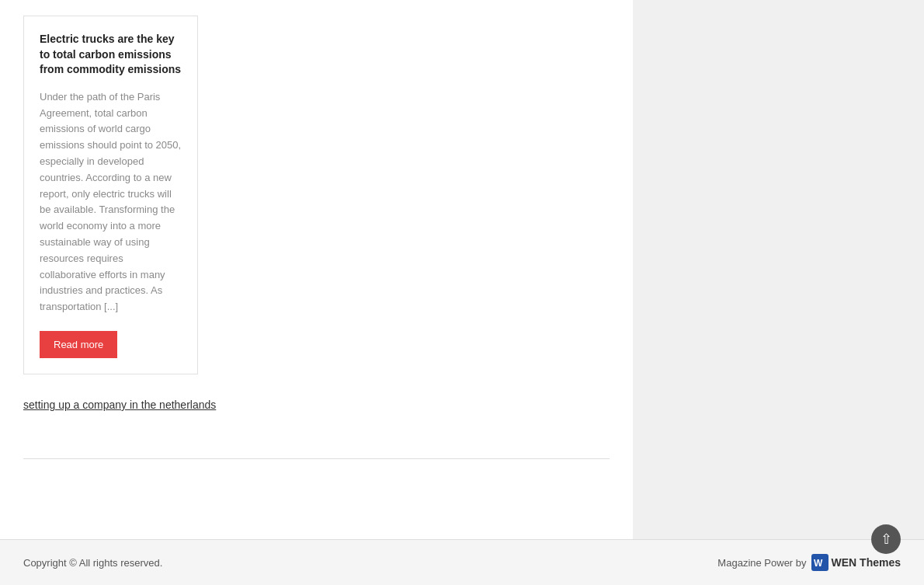 The width and height of the screenshot is (924, 585). Describe the element at coordinates (110, 202) in the screenshot. I see `article-body: Under the path of the Paris Agreement, t…` at that location.